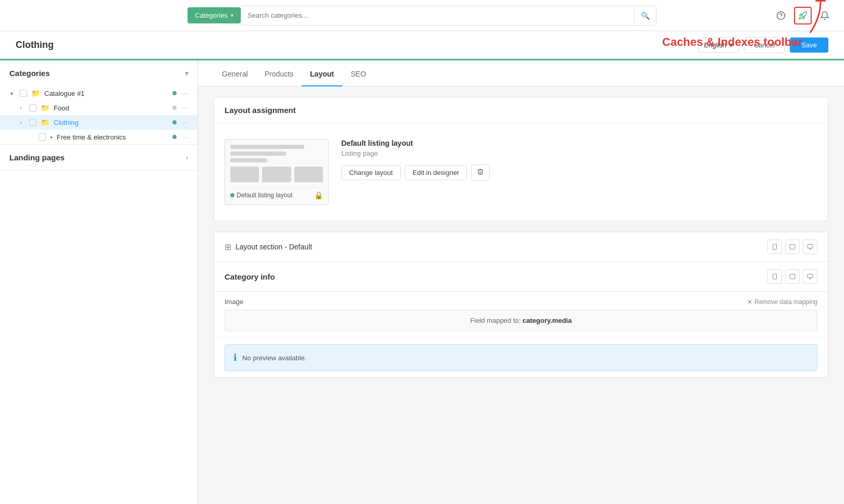  I want to click on tree-dot-catalogue1, so click(175, 93).